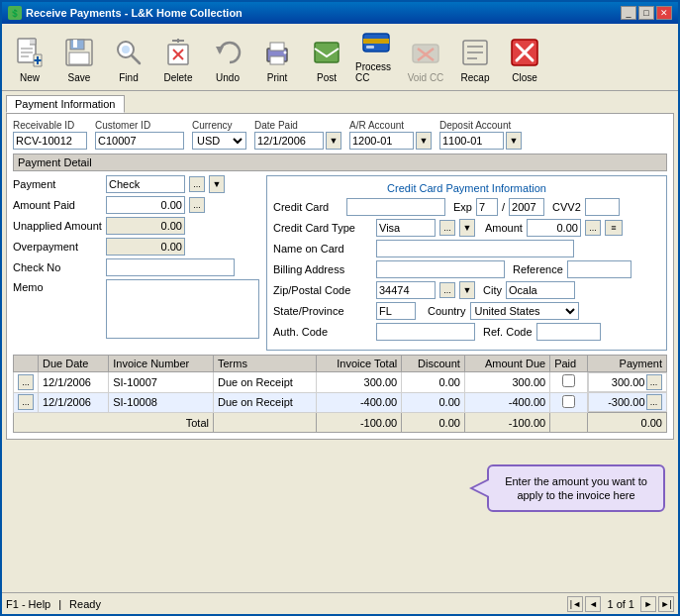  Describe the element at coordinates (197, 205) in the screenshot. I see `amount-paid-ellipsis: ...` at that location.